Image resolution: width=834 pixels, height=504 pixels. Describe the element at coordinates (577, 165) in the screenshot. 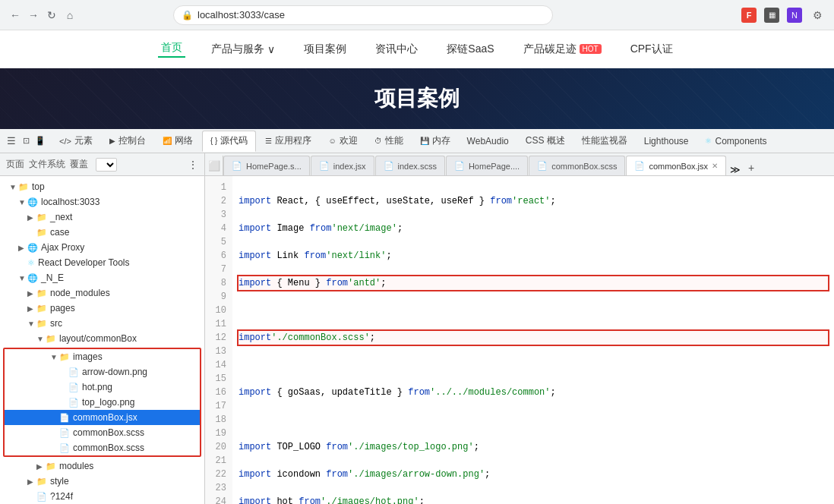

I see `tab-commonbox-scss: 📄 commonBox.scss` at that location.